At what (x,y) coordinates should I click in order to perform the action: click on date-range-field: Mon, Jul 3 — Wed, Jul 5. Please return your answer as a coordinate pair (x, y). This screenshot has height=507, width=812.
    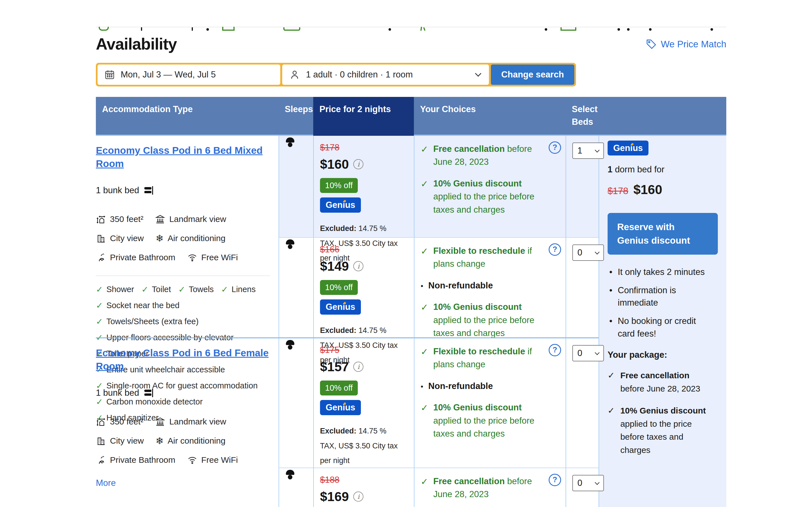
    Looking at the image, I should click on (189, 74).